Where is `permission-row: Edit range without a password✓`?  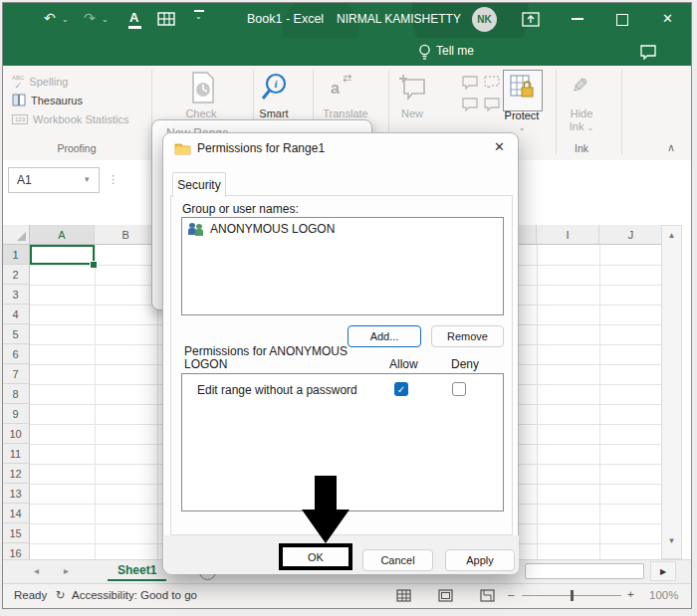 permission-row: Edit range without a password✓ is located at coordinates (343, 389).